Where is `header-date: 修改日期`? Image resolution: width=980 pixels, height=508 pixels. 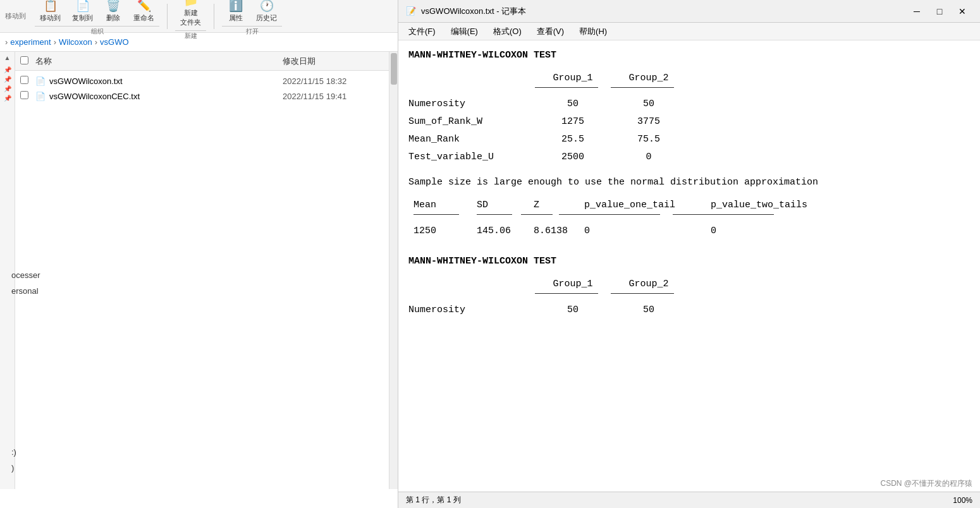
header-date: 修改日期 is located at coordinates (333, 61).